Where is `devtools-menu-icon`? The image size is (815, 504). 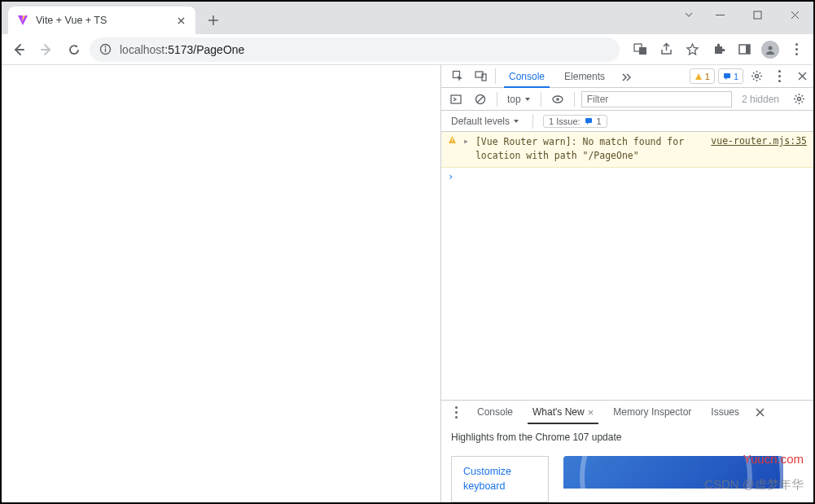
devtools-menu-icon is located at coordinates (779, 77).